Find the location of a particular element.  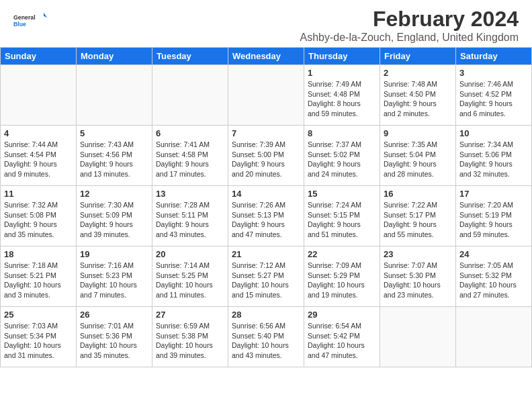

day-cell: 19Sunrise: 7:16 AM Sunset: 5:23 PM Dayli… is located at coordinates (114, 277).